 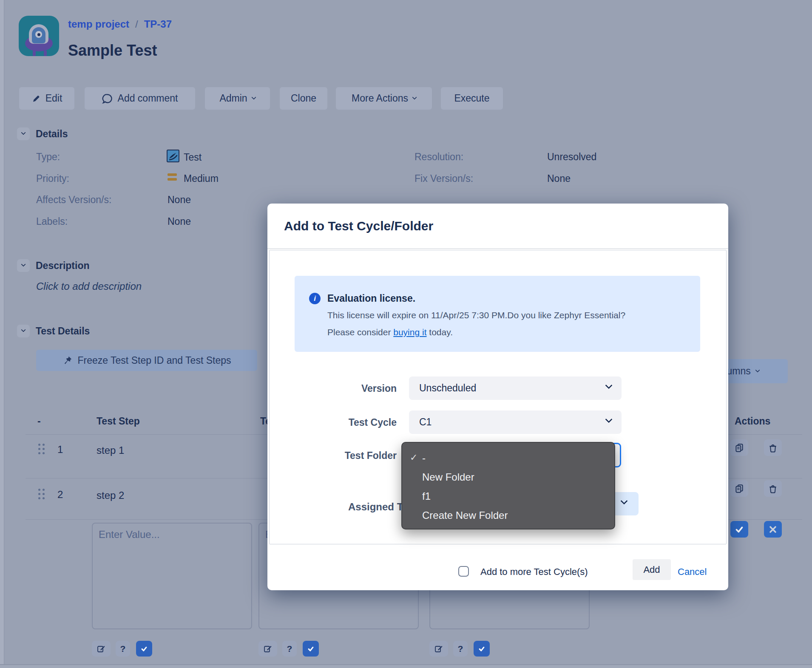 I want to click on buy-license-link: buying it, so click(x=410, y=332).